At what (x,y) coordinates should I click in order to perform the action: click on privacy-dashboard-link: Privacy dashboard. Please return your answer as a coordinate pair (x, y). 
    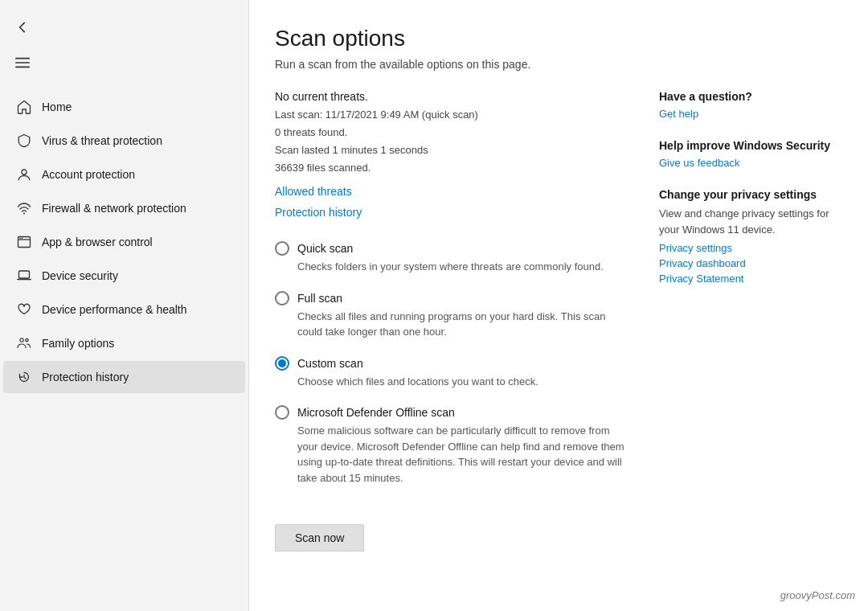
    Looking at the image, I should click on (747, 264).